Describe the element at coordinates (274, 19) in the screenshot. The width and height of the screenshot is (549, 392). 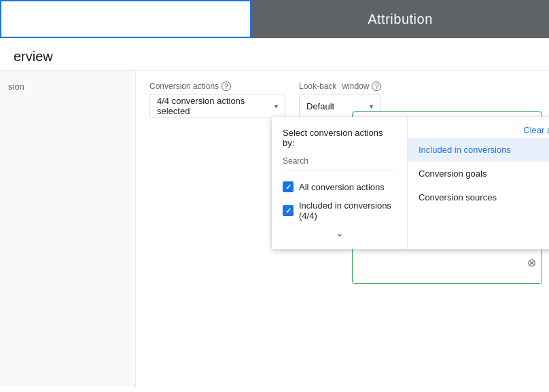
I see `header-bar: Attribution` at that location.